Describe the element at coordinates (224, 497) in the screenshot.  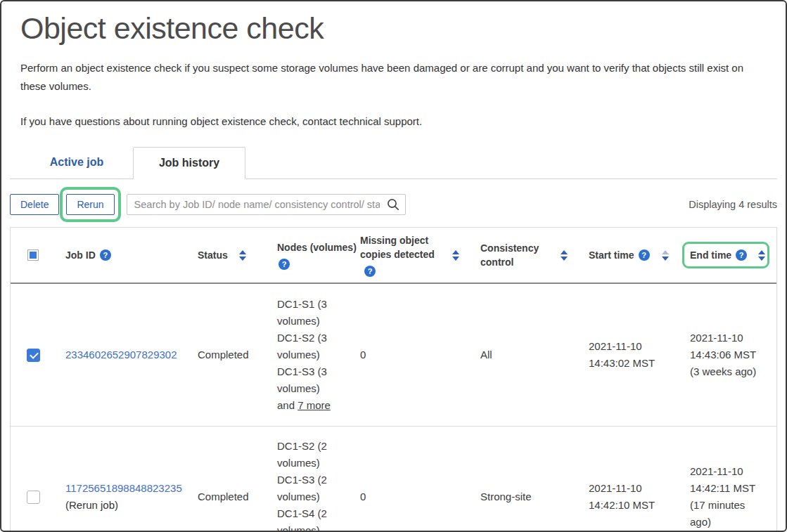
I see `row2-status: Completed` at that location.